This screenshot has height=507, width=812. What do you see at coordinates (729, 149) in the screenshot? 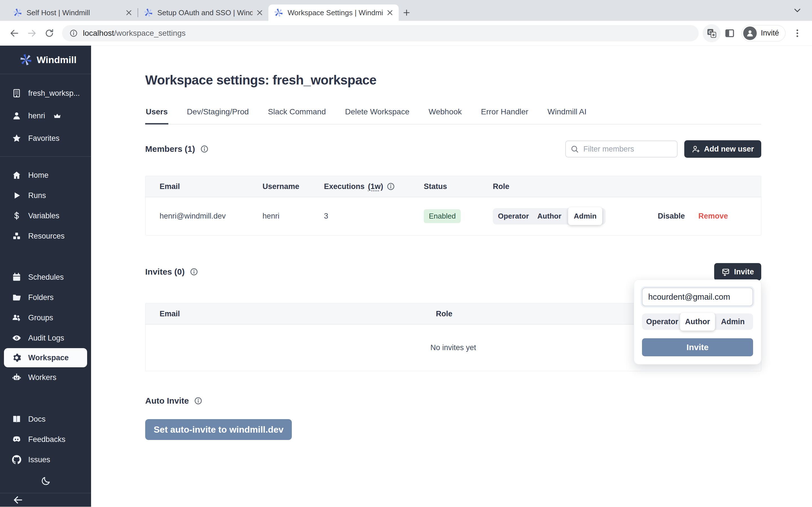
I see `add-new-user-label: Add new user` at bounding box center [729, 149].